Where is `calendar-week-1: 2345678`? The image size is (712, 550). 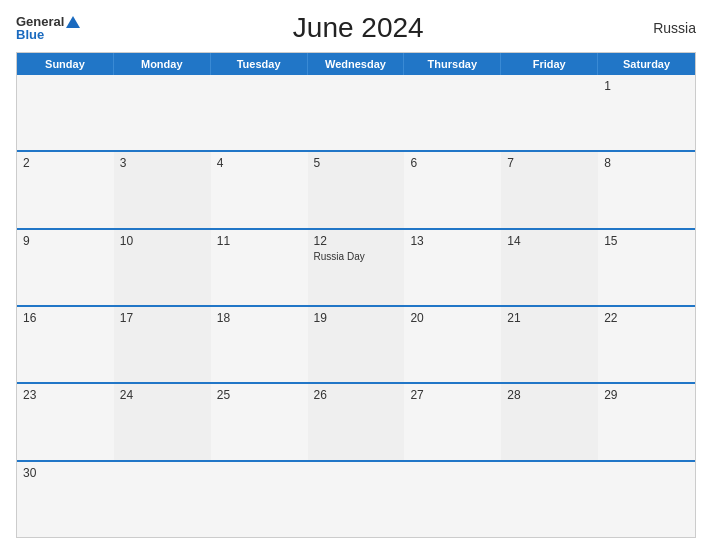
calendar-week-1: 2345678 is located at coordinates (356, 188).